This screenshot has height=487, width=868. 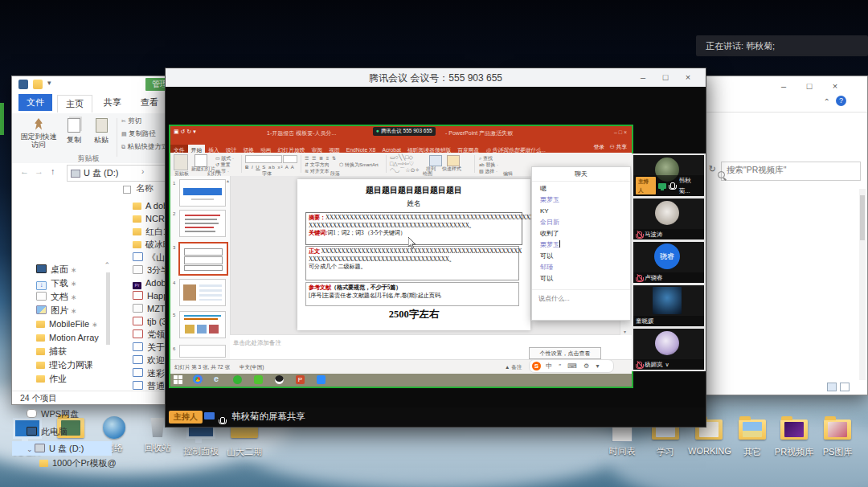 I want to click on edge-icon: e, so click(x=216, y=379).